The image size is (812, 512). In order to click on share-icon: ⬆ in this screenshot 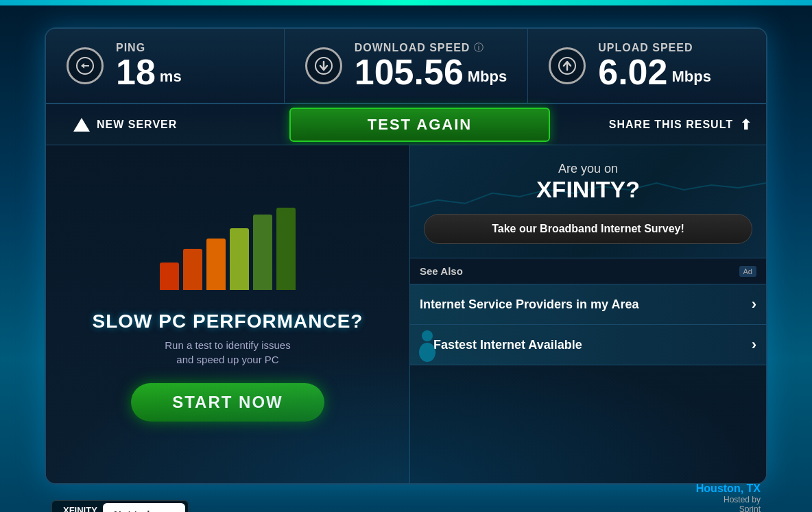, I will do `click(746, 125)`.